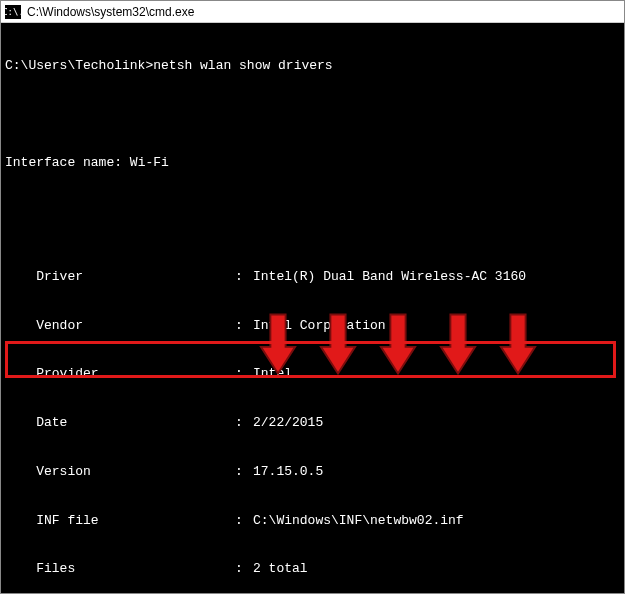 The width and height of the screenshot is (625, 594). What do you see at coordinates (120, 374) in the screenshot?
I see `label-provider: Provider` at bounding box center [120, 374].